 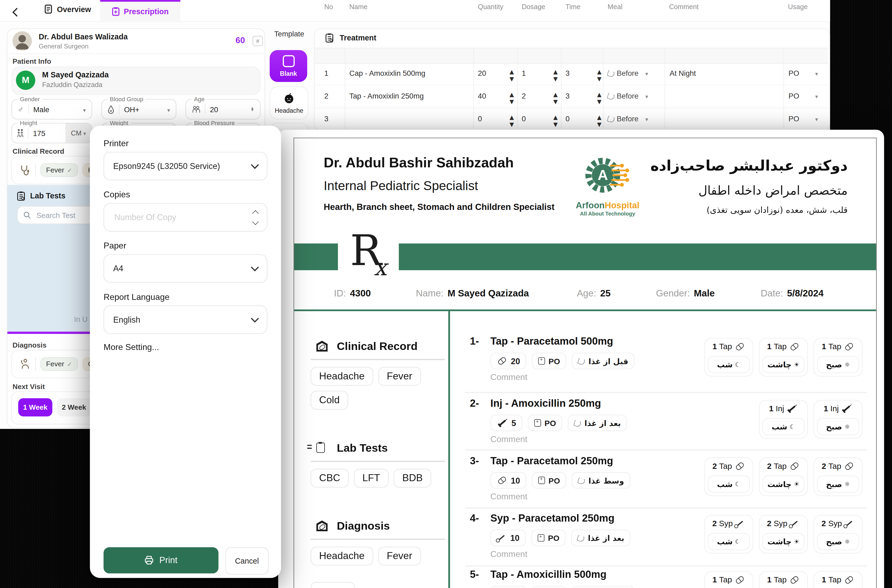 I want to click on hash-icon: #, so click(x=258, y=41).